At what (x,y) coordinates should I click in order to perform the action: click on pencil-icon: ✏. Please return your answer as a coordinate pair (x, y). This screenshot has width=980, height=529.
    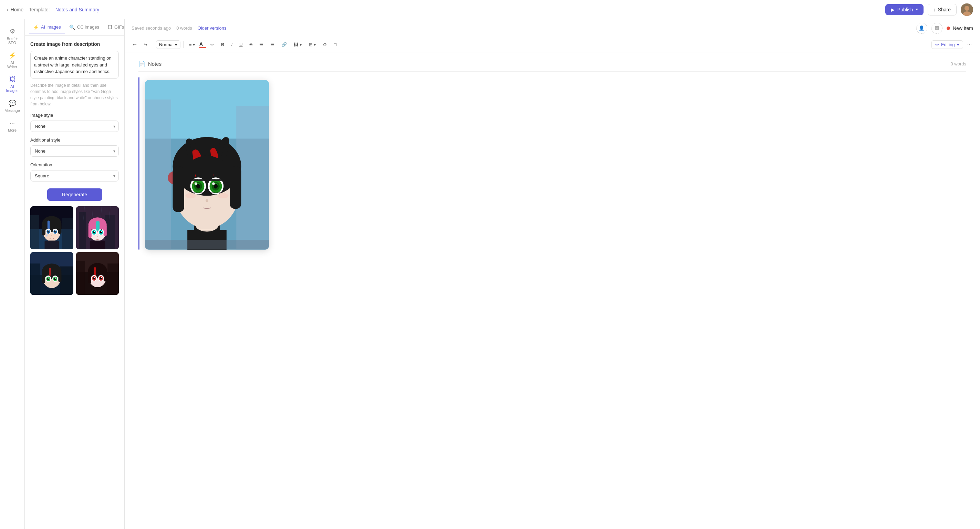
    Looking at the image, I should click on (937, 45).